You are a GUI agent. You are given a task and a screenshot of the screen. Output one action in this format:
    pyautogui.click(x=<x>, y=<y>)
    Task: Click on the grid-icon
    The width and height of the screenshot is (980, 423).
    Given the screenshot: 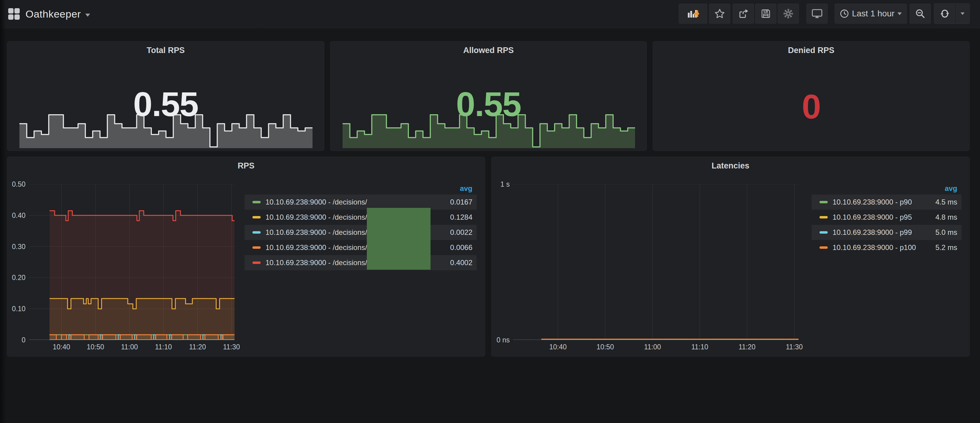 What is the action you would take?
    pyautogui.click(x=14, y=14)
    